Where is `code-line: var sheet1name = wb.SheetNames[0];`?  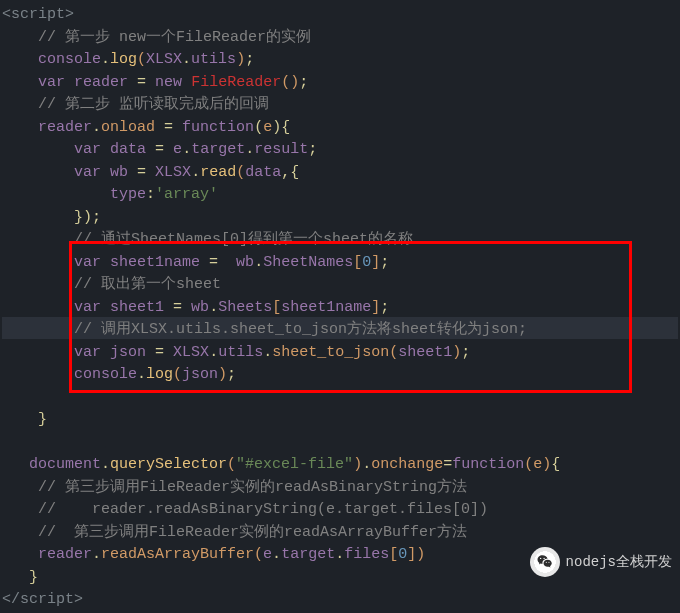
code-line: var sheet1name = wb.SheetNames[0]; is located at coordinates (340, 264).